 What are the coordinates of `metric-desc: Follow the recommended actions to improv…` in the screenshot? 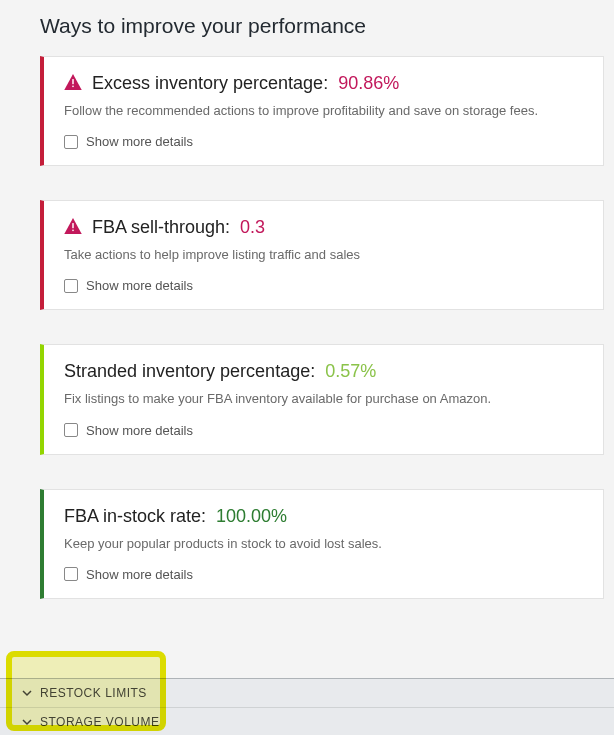 It's located at (324, 111).